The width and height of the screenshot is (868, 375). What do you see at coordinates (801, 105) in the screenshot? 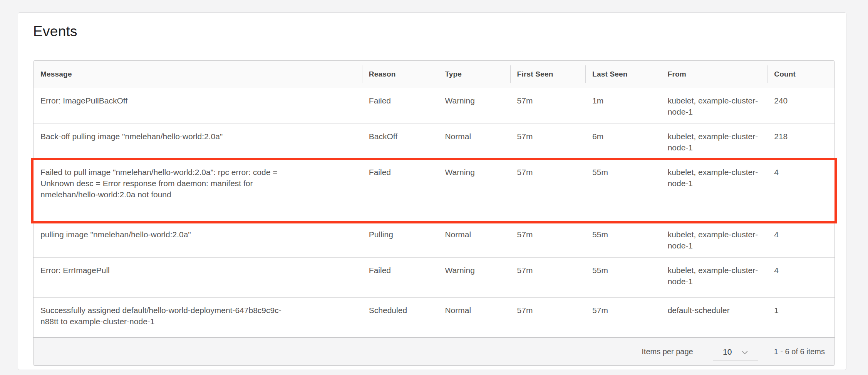
I see `cell-count: 240` at bounding box center [801, 105].